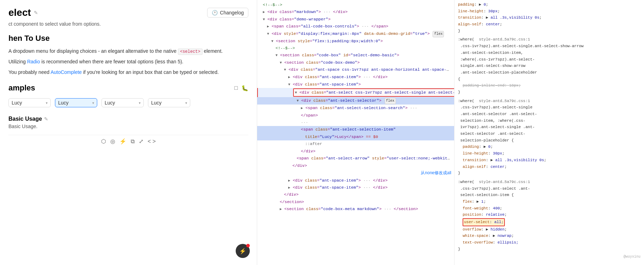  What do you see at coordinates (243, 251) in the screenshot?
I see `float-icon: ⚡` at bounding box center [243, 251].